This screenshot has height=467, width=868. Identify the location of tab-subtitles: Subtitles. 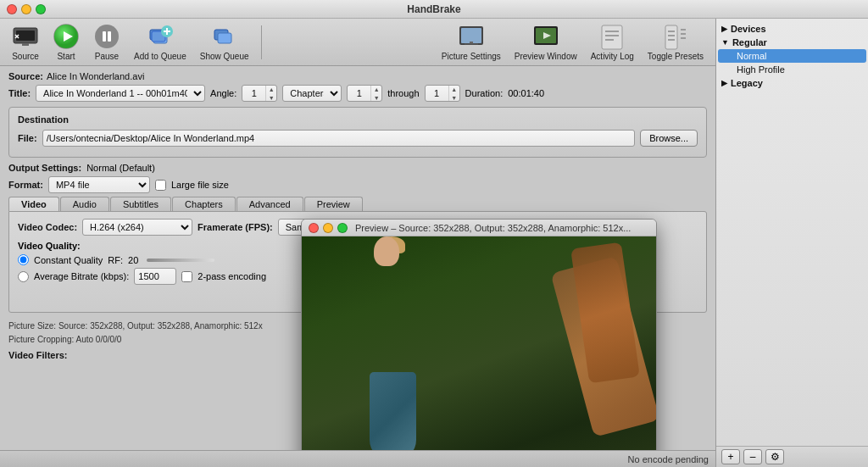
(141, 203).